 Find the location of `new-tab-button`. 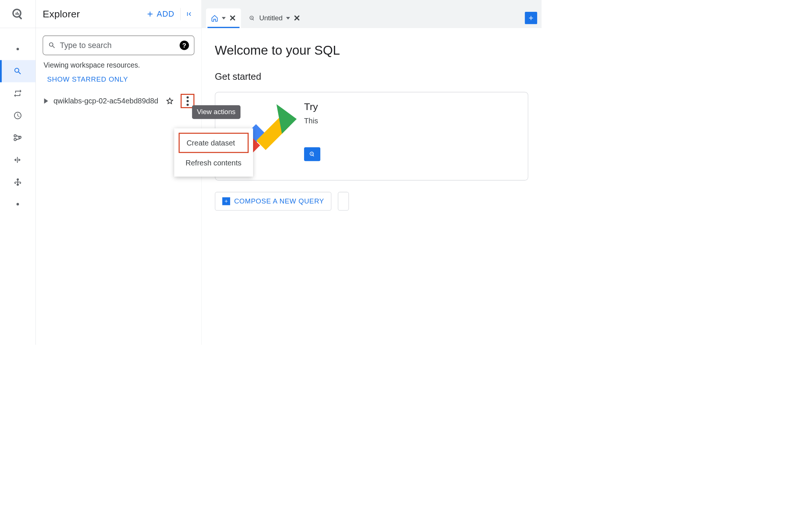

new-tab-button is located at coordinates (531, 18).